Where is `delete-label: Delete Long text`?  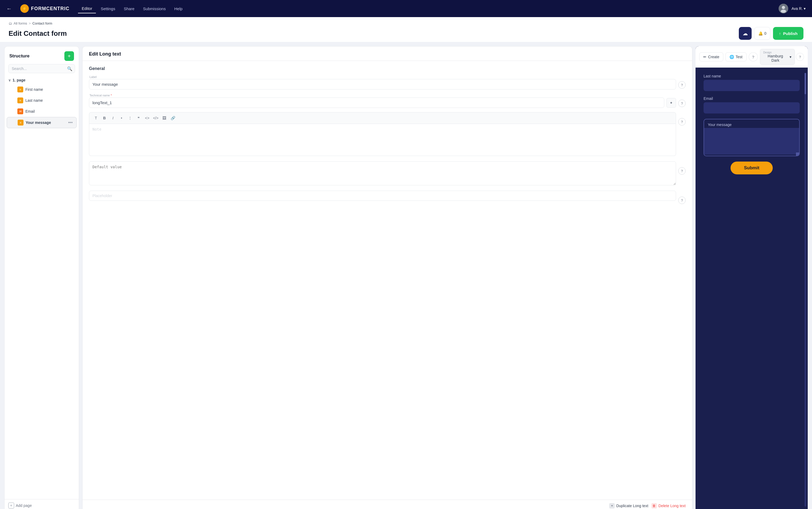 delete-label: Delete Long text is located at coordinates (672, 506).